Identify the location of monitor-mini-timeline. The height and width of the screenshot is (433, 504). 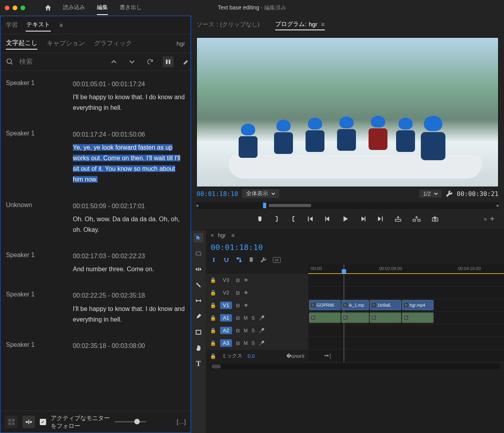
(347, 205).